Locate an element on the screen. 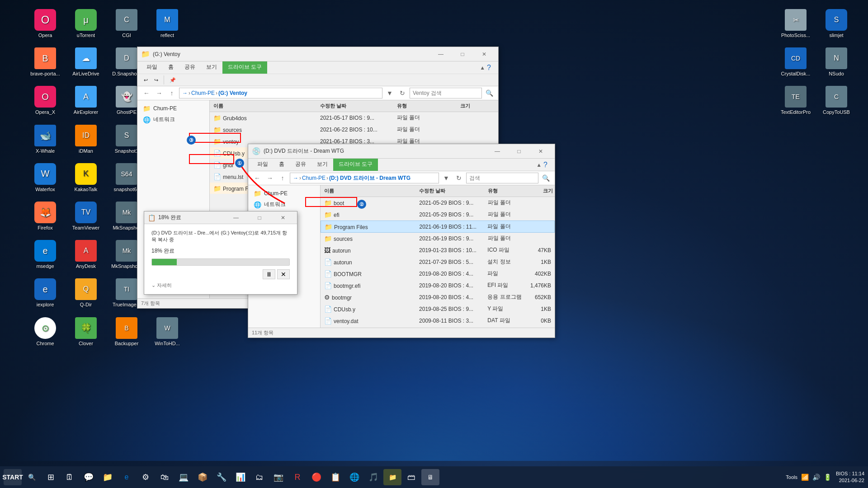 The height and width of the screenshot is (488, 868). desktop-icon-kakaotalk: K KakaoTalk is located at coordinates (86, 178).